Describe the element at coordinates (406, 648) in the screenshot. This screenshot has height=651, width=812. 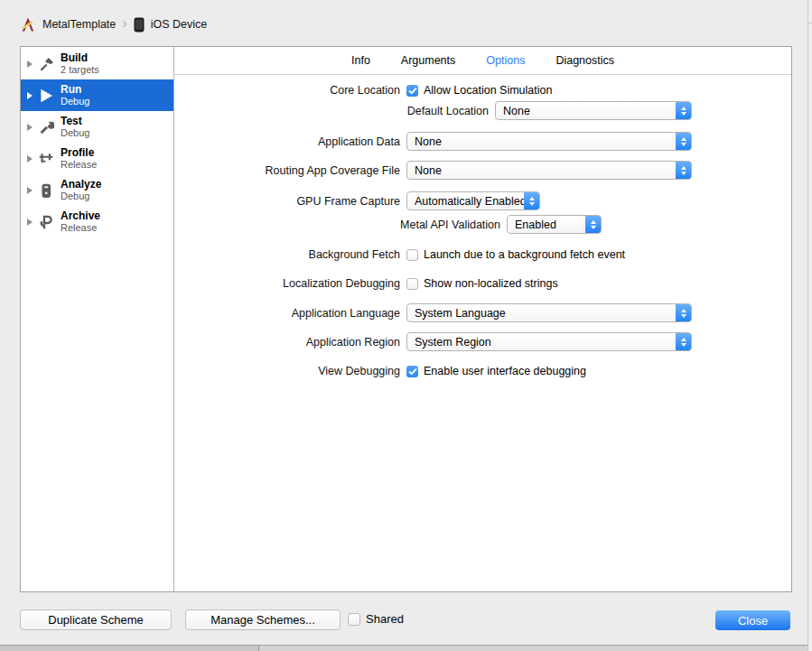
I see `underlying-window-bottom-bar` at that location.